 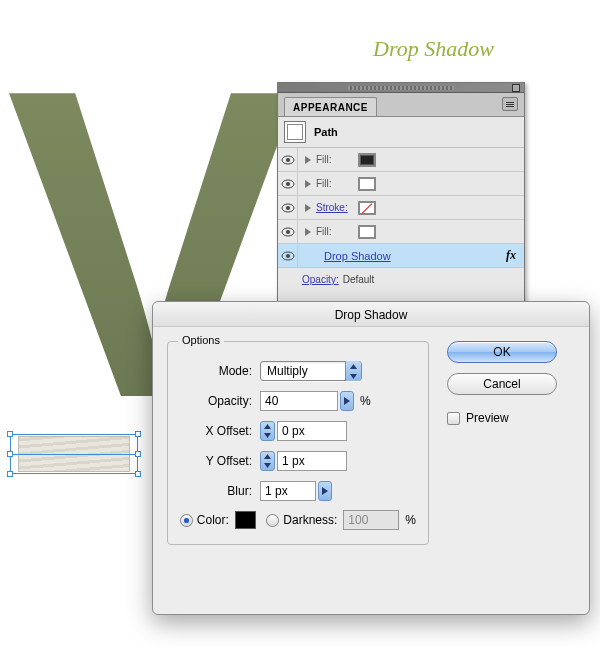 I want to click on handle-right, so click(x=138, y=454).